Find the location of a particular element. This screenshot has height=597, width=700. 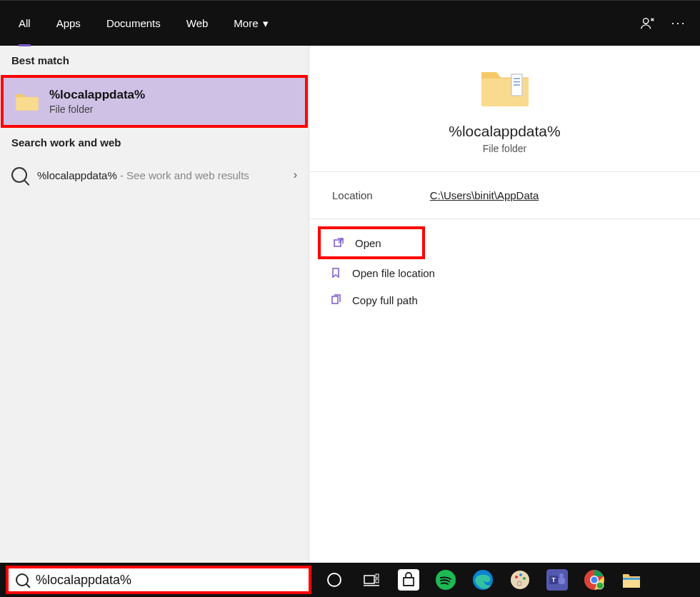

filter-apps: Apps is located at coordinates (69, 24).